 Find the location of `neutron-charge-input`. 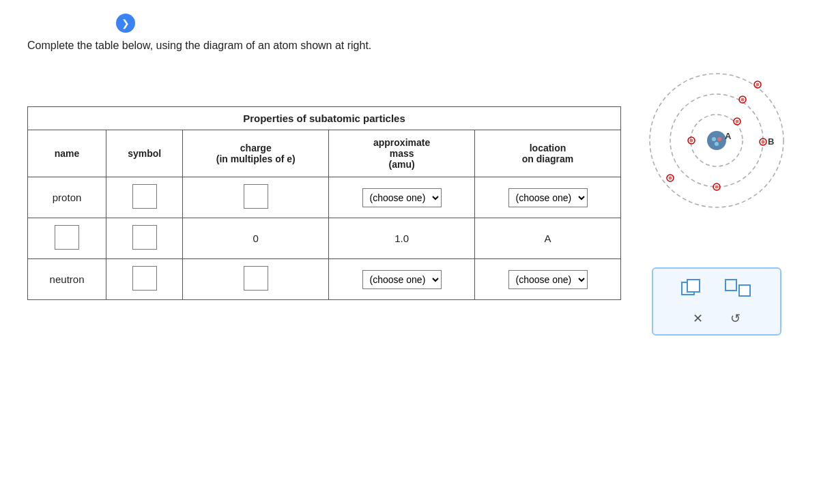

neutron-charge-input is located at coordinates (256, 278).